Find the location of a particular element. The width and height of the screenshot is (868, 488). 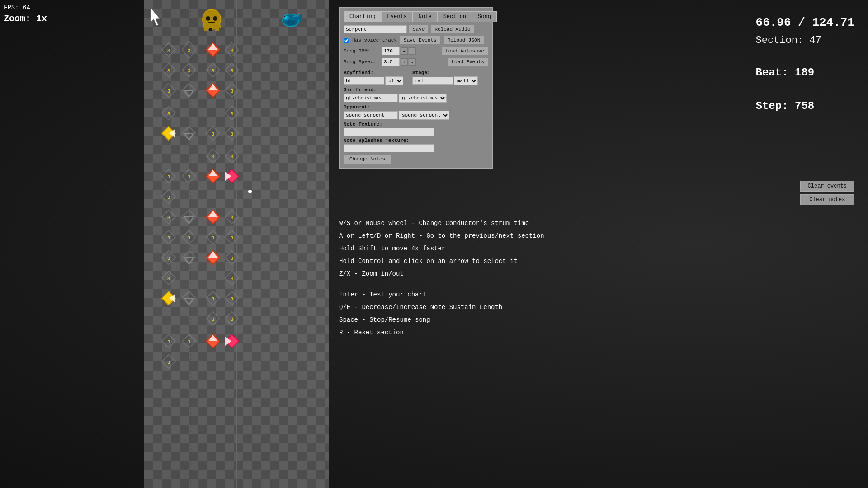

tab-events: Events is located at coordinates (397, 17).